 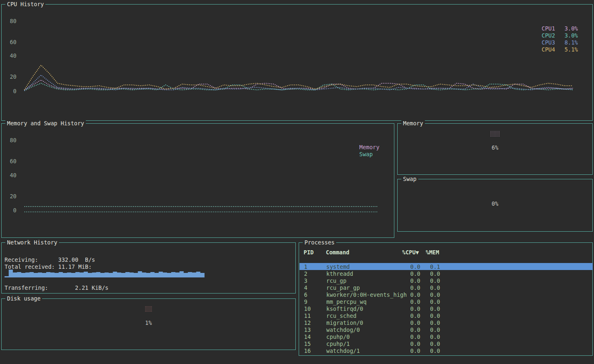 I want to click on process-pid: 12, so click(x=307, y=323).